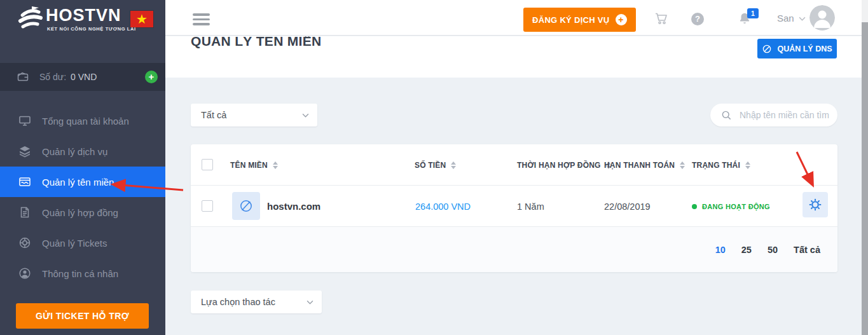  I want to click on layers-icon, so click(25, 151).